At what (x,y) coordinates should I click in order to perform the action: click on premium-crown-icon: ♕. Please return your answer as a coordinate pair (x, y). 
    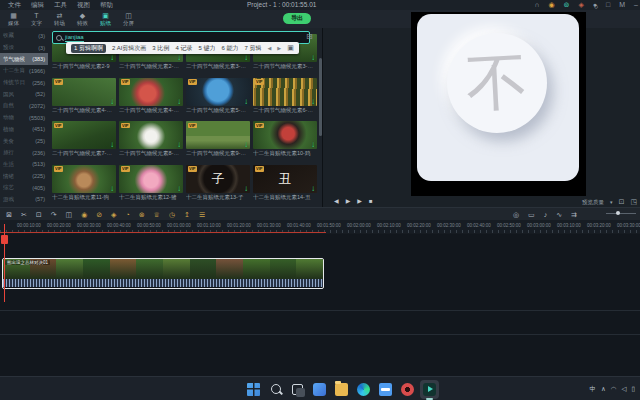
    Looking at the image, I should click on (157, 214).